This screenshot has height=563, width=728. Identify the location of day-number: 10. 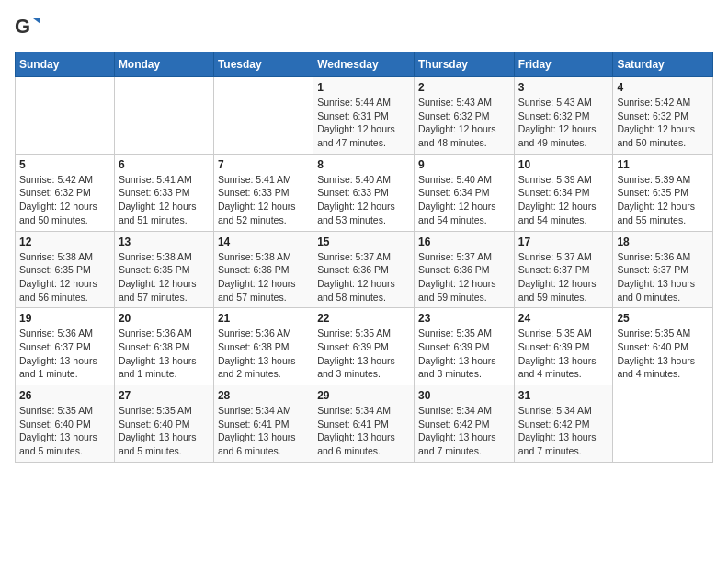
(564, 165).